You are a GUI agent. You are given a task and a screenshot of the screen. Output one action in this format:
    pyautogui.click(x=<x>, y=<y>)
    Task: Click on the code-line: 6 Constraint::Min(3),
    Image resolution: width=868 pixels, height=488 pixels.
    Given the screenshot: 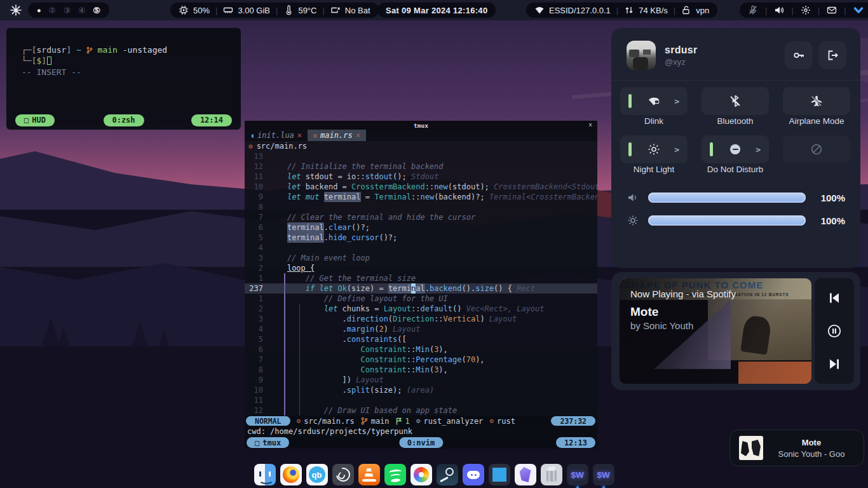 What is the action you would take?
    pyautogui.click(x=421, y=349)
    